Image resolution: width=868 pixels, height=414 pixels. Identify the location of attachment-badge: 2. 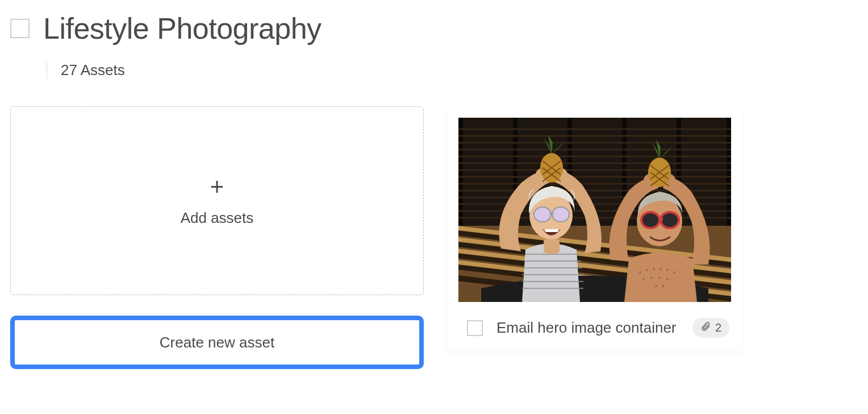
(711, 328).